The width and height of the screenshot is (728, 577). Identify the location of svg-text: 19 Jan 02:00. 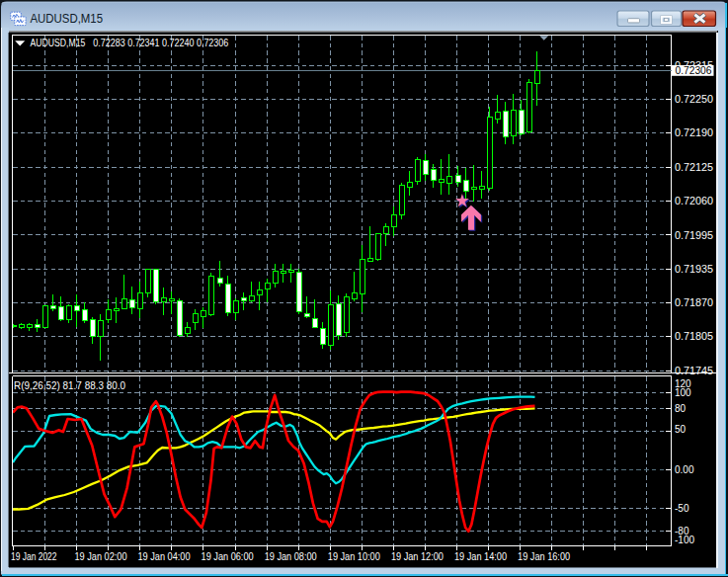
(101, 557).